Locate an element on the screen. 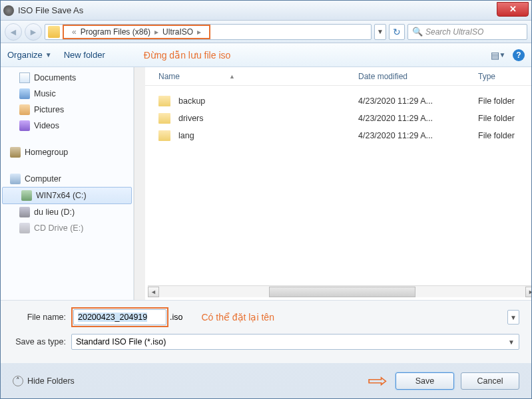 Image resolution: width=532 pixels, height=399 pixels. refresh-button: ↻ is located at coordinates (397, 32).